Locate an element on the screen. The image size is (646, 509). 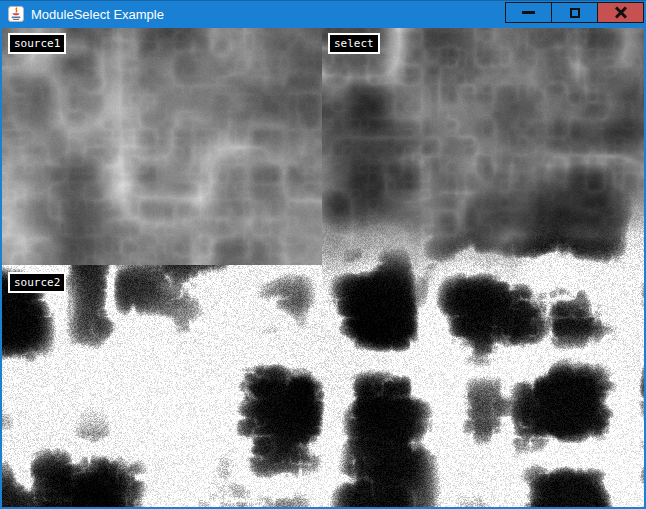
close-icon is located at coordinates (621, 13).